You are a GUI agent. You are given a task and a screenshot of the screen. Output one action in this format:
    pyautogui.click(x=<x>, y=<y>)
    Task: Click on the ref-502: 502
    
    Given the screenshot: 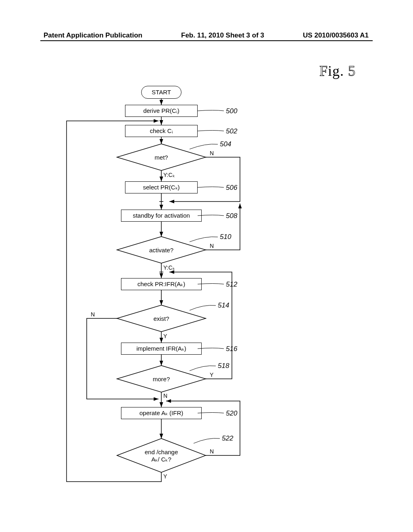 What is the action you would take?
    pyautogui.click(x=232, y=131)
    